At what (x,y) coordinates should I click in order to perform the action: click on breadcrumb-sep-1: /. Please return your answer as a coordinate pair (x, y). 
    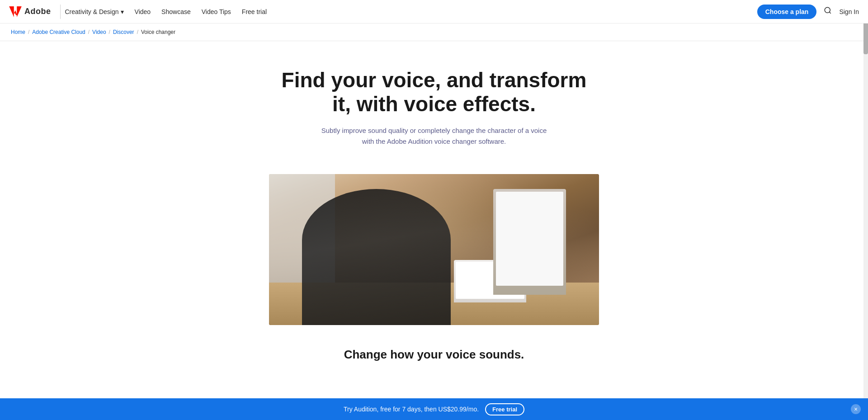
    Looking at the image, I should click on (29, 32).